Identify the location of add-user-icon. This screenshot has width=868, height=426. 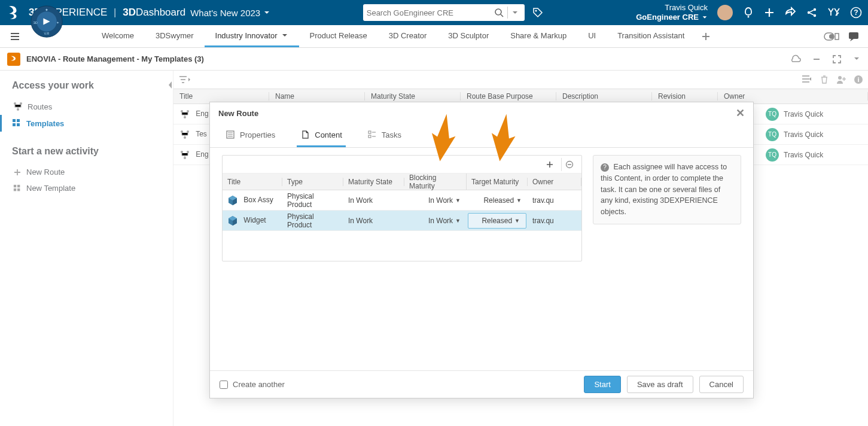
(841, 80).